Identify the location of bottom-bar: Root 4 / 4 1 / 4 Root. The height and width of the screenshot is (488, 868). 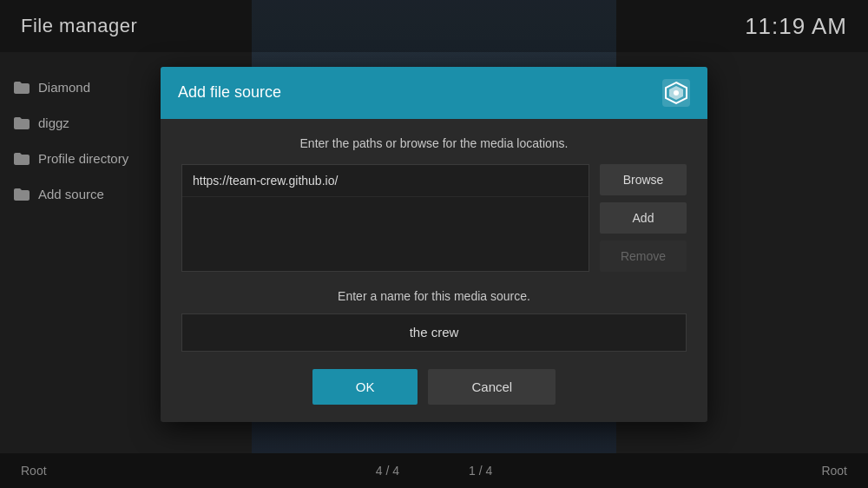
(434, 471).